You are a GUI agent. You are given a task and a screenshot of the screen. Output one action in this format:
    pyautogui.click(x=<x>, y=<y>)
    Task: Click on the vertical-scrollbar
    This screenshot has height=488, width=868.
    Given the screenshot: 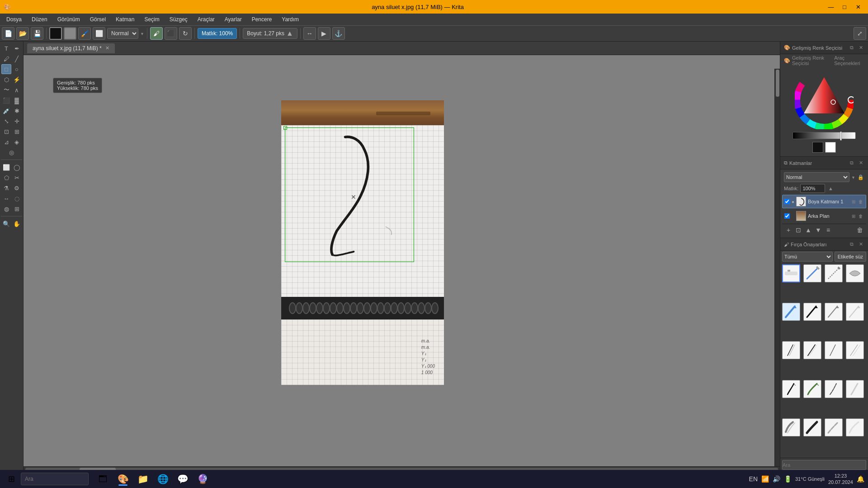 What is the action you would take?
    pyautogui.click(x=777, y=267)
    